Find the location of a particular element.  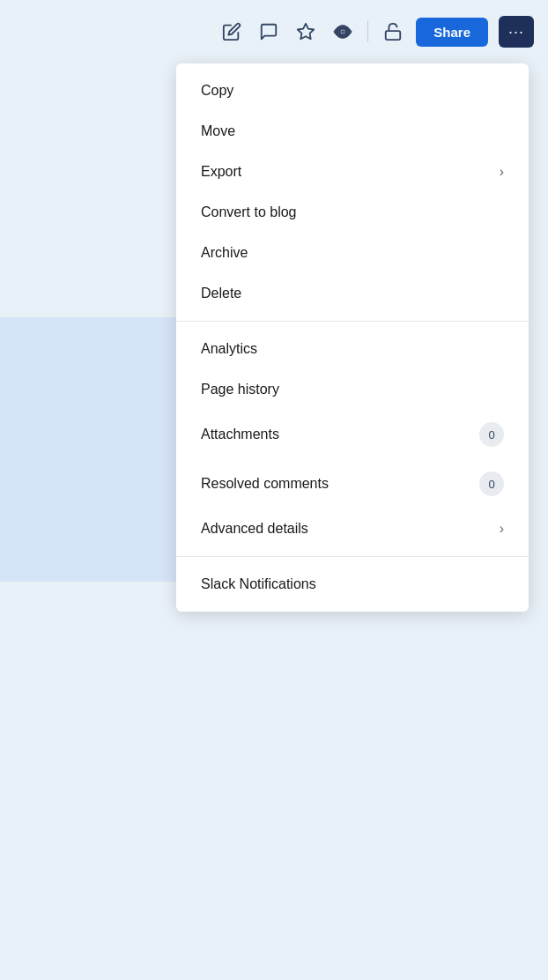

watch-icon is located at coordinates (343, 32).